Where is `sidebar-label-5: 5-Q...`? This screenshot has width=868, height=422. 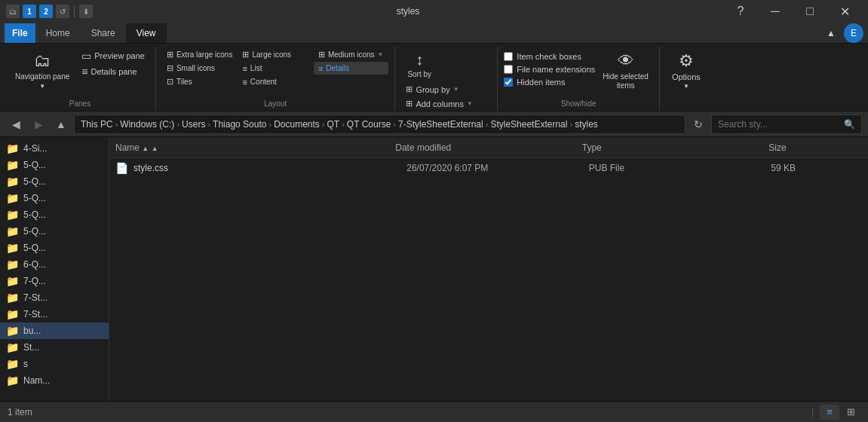
sidebar-label-5: 5-Q... is located at coordinates (35, 231).